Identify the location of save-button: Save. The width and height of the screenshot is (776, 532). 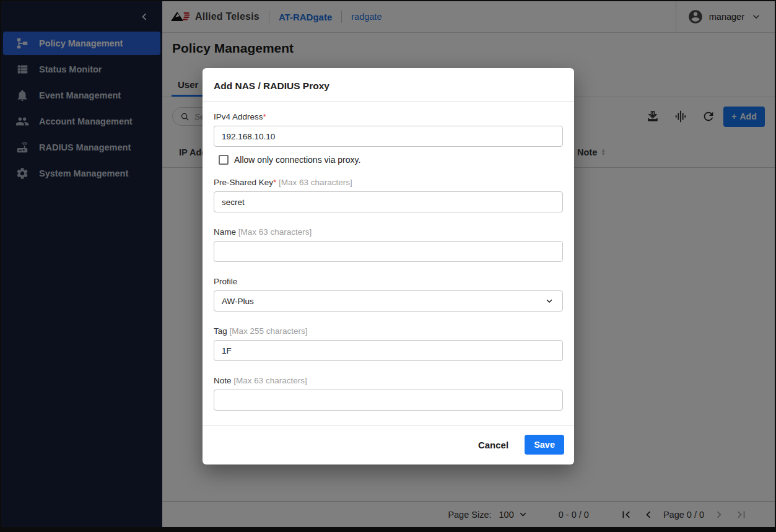
(544, 445).